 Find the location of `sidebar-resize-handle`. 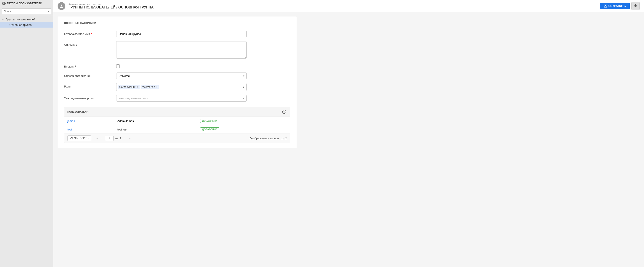

sidebar-resize-handle is located at coordinates (52, 133).